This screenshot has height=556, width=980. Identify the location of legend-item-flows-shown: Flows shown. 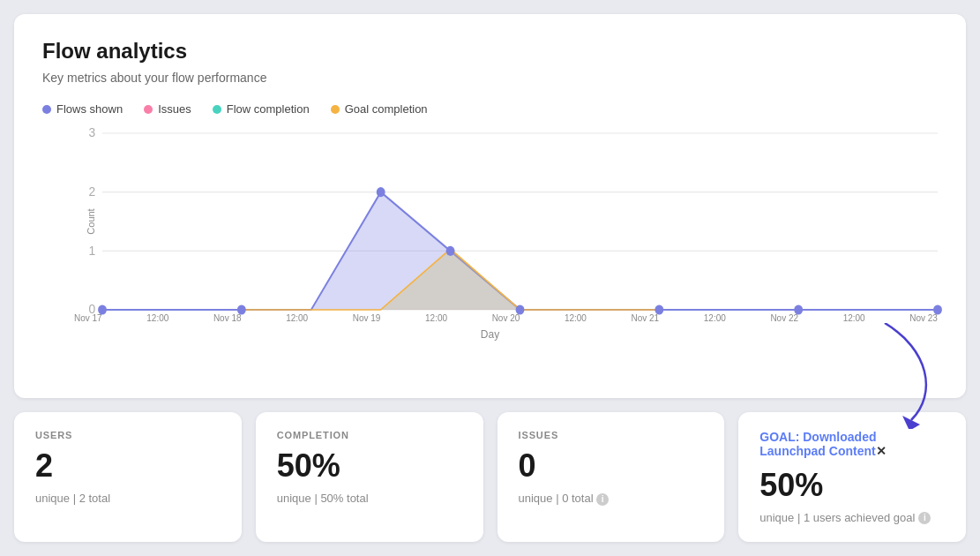
(83, 109).